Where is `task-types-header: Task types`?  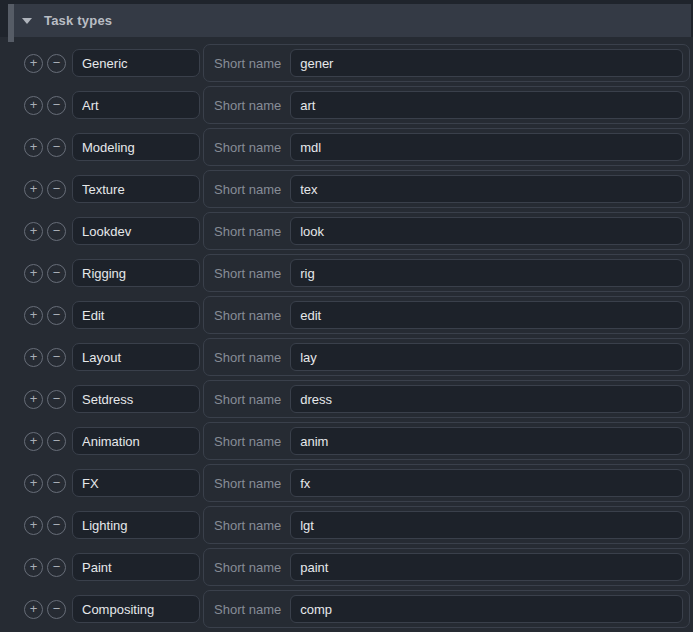 task-types-header: Task types is located at coordinates (350, 20).